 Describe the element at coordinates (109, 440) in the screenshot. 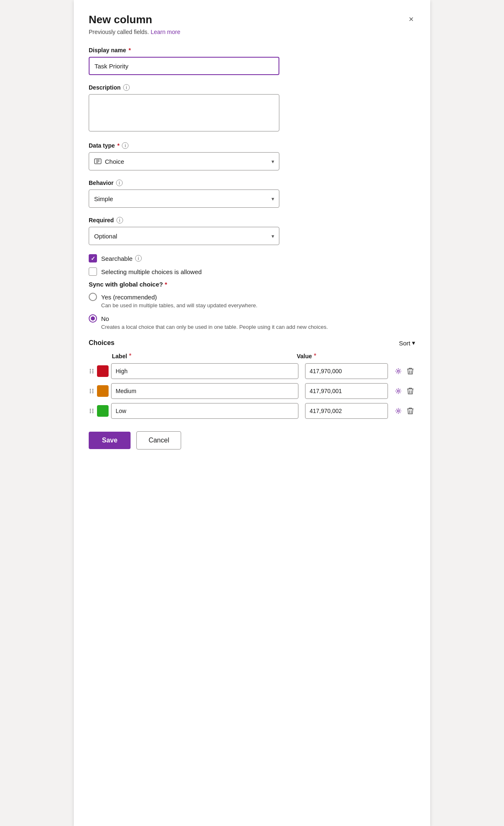

I see `save-button: Save` at that location.